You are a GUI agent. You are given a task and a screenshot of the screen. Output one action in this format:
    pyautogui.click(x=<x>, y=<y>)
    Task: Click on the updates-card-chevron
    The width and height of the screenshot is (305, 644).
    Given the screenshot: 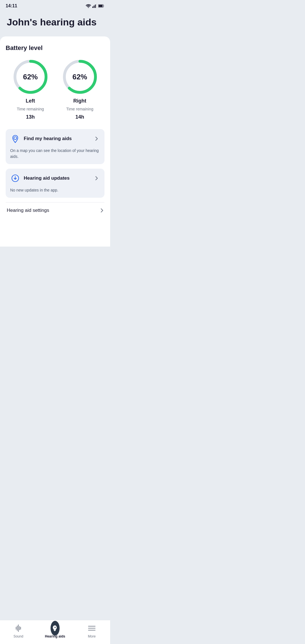 What is the action you would take?
    pyautogui.click(x=97, y=178)
    